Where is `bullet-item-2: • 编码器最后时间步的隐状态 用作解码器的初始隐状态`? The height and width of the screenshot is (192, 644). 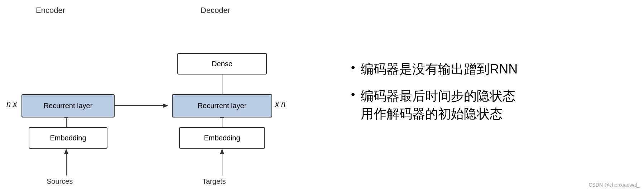 bullet-item-2: • 编码器最后时间步的隐状态 用作解码器的初始隐状态 is located at coordinates (490, 105).